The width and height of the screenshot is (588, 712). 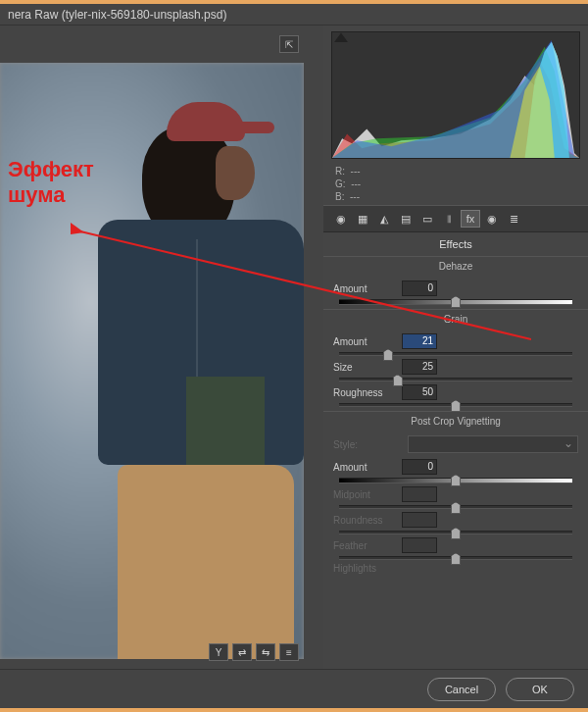 I want to click on before-after-y-icon: Y, so click(x=219, y=652).